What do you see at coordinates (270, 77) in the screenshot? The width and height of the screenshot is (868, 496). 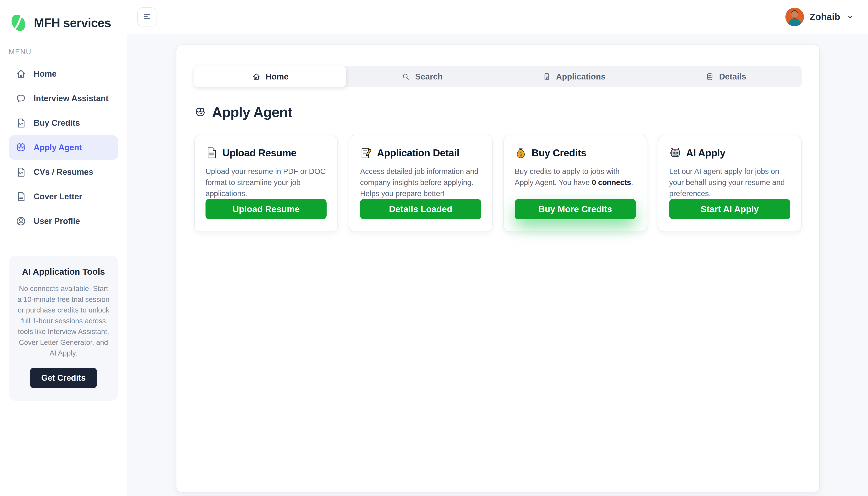 I see `tab-home: Home` at bounding box center [270, 77].